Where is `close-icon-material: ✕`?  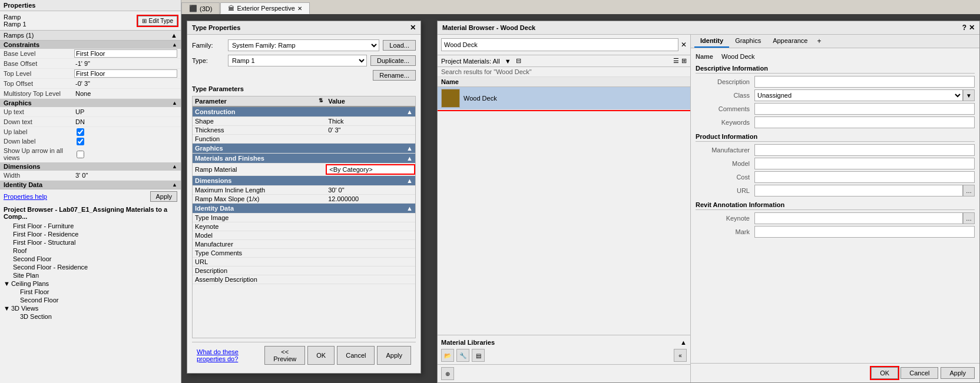
close-icon-material: ✕ is located at coordinates (972, 28).